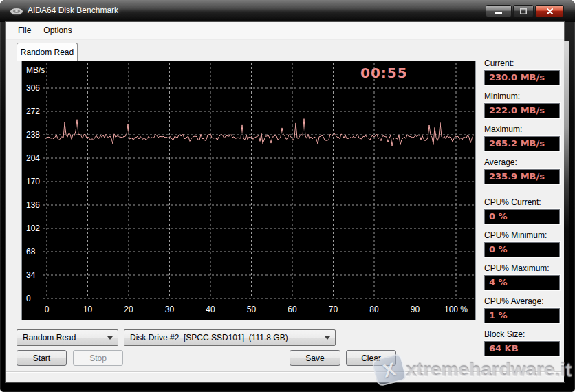 The image size is (575, 392). What do you see at coordinates (567, 212) in the screenshot?
I see `window-frame-reflection` at bounding box center [567, 212].